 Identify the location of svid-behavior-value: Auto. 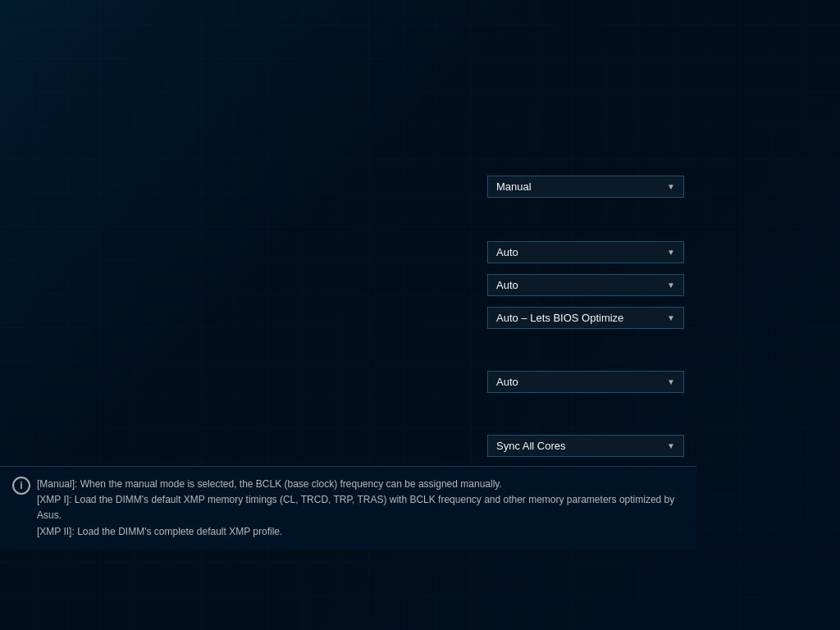
(507, 382).